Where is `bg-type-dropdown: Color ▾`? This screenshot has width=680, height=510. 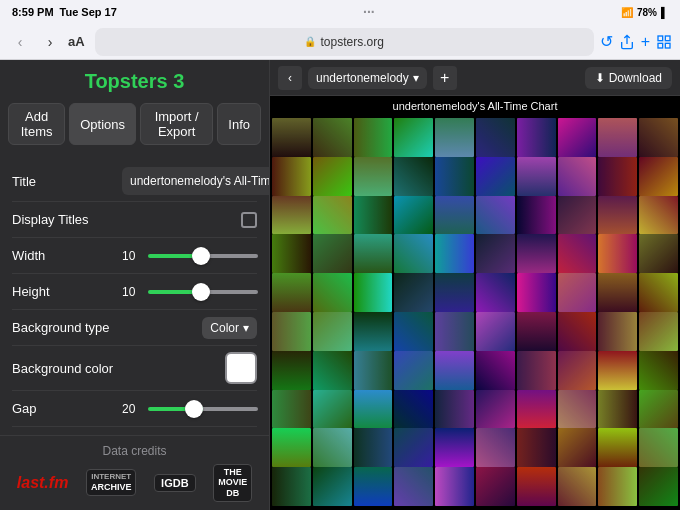
bg-type-dropdown: Color ▾ is located at coordinates (230, 328).